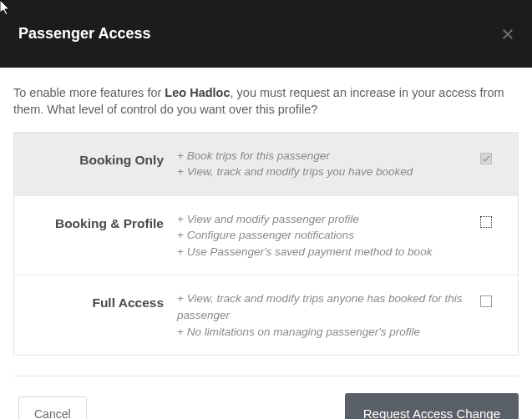  Describe the element at coordinates (432, 406) in the screenshot. I see `request-access-change-button: Request Access Change` at that location.